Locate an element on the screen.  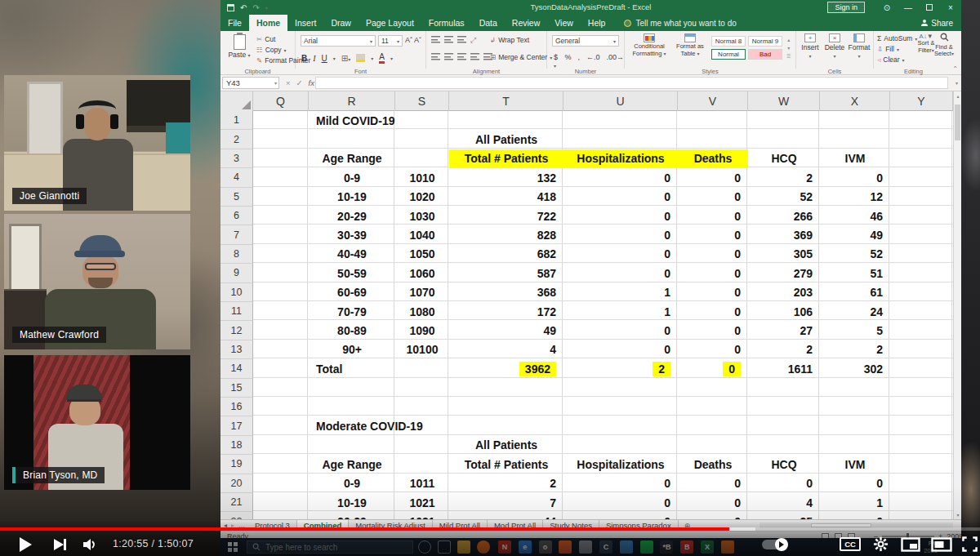
cell-X6: 46 is located at coordinates (855, 216).